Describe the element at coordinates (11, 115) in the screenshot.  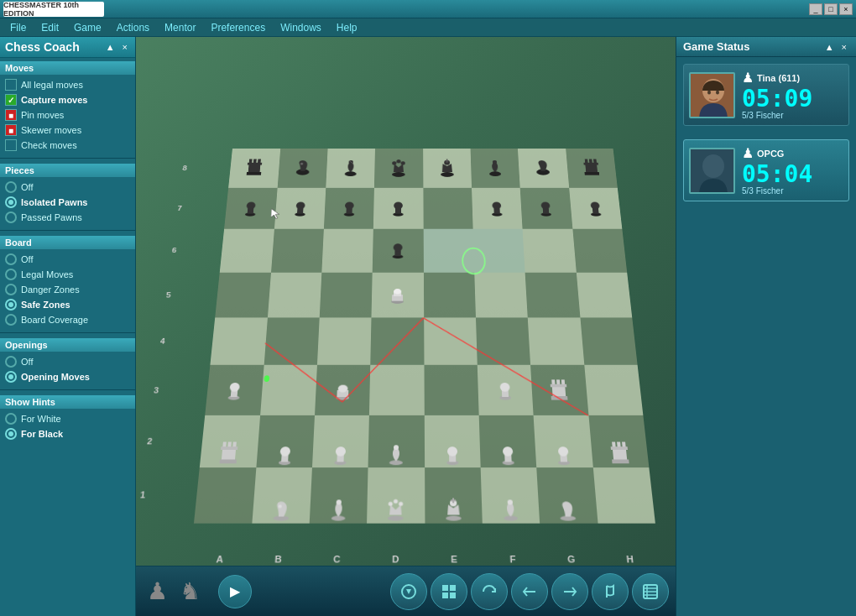
I see `checkbox-pin: ■` at that location.